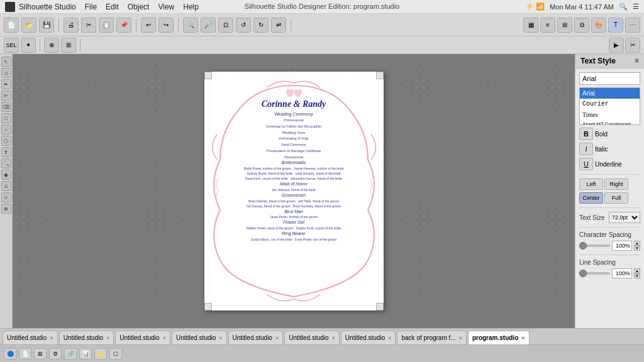  Describe the element at coordinates (191, 25) in the screenshot. I see `zoom-out-btn: 🔍` at that location.